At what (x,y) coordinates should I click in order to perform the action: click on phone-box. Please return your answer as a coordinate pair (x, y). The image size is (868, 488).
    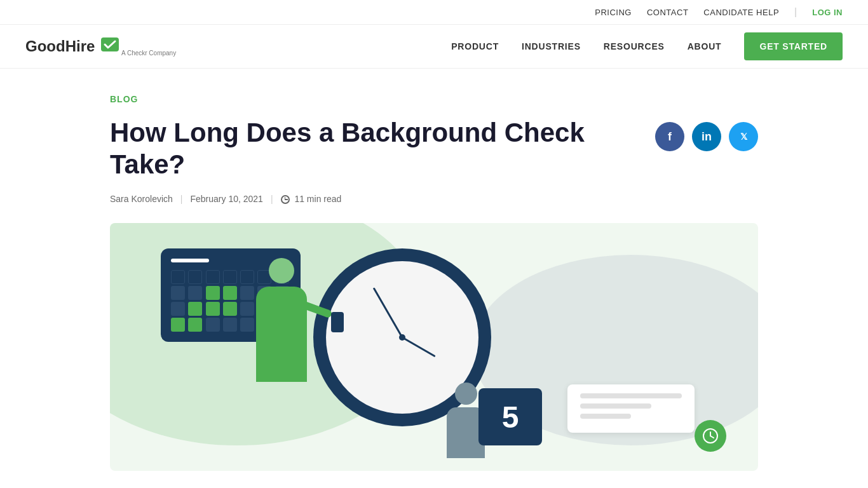
    Looking at the image, I should click on (337, 322).